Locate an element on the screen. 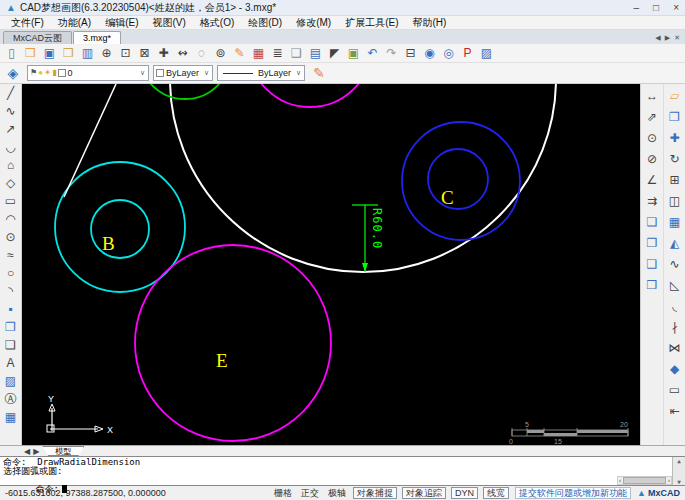 The height and width of the screenshot is (500, 685). tab-scroll-right-icon: ▶ is located at coordinates (668, 38).